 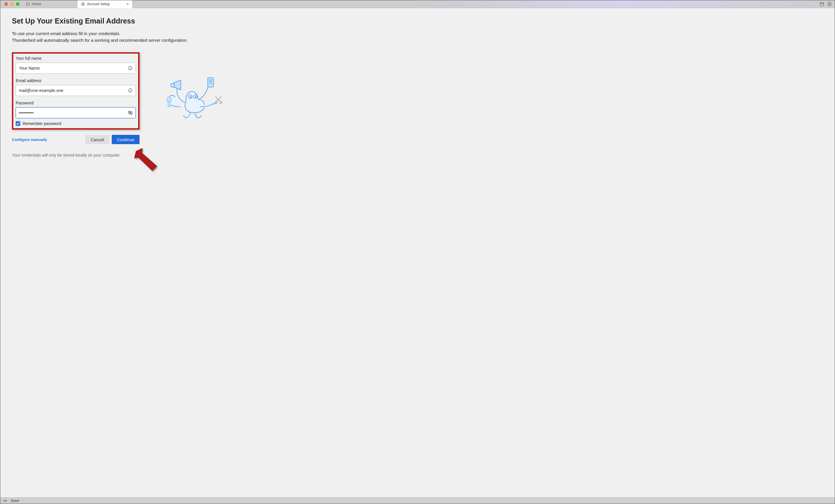 I want to click on continue-button: Continue, so click(x=126, y=140).